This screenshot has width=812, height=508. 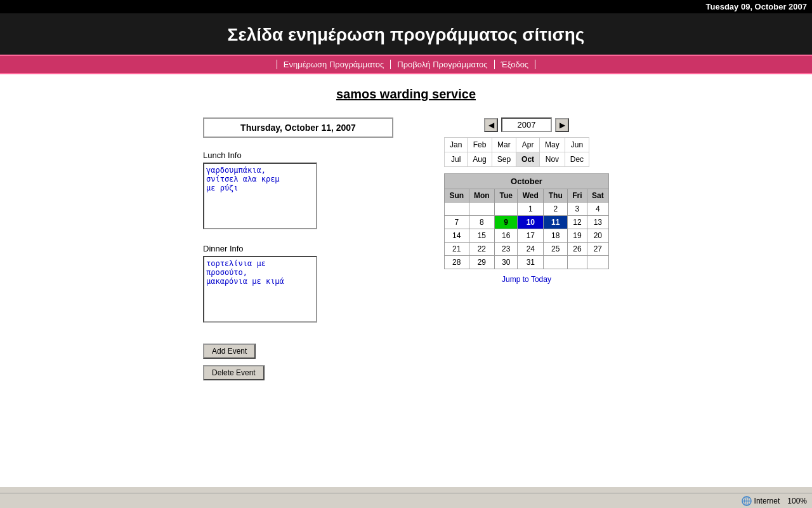 What do you see at coordinates (482, 196) in the screenshot?
I see `col-mon: Mon` at bounding box center [482, 196].